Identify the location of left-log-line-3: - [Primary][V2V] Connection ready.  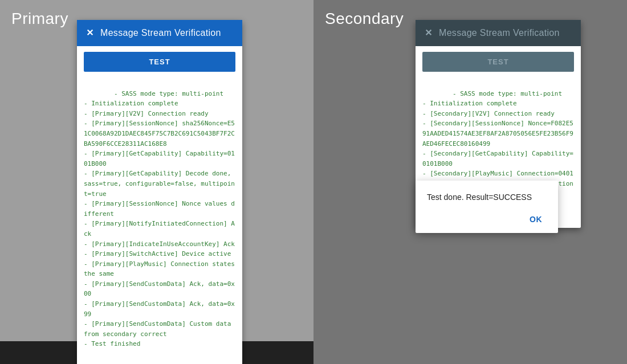
(146, 114).